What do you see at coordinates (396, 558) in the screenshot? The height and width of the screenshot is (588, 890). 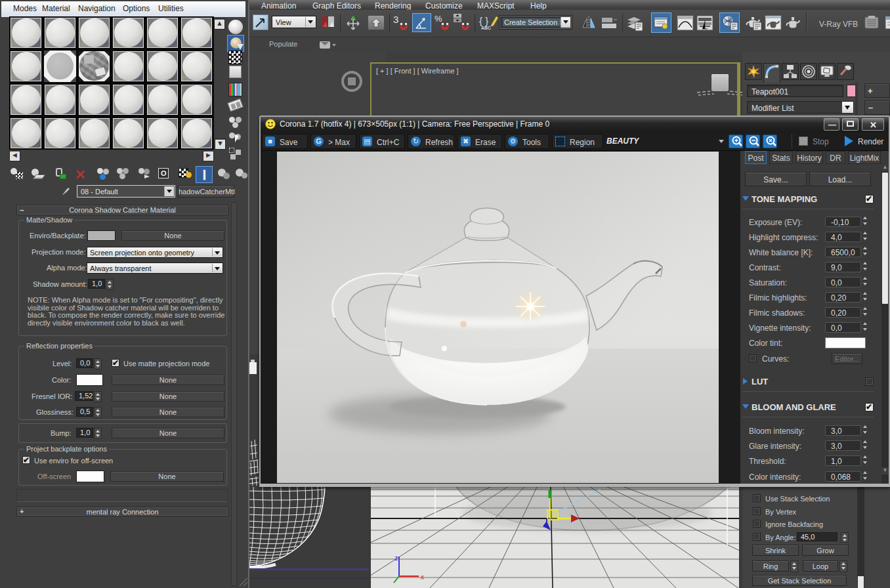 I see `svg-text: z` at bounding box center [396, 558].